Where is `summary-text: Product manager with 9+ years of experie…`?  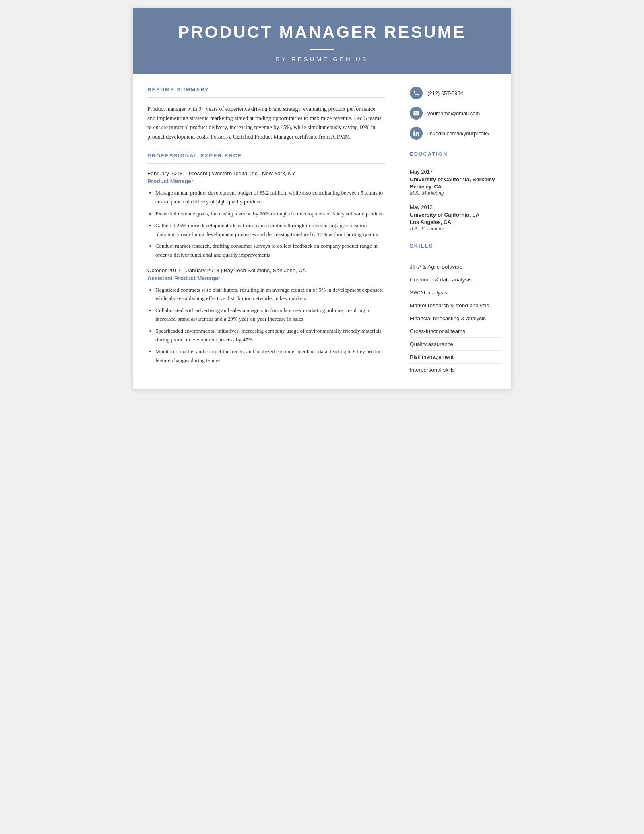
summary-text: Product manager with 9+ years of experie… is located at coordinates (266, 123).